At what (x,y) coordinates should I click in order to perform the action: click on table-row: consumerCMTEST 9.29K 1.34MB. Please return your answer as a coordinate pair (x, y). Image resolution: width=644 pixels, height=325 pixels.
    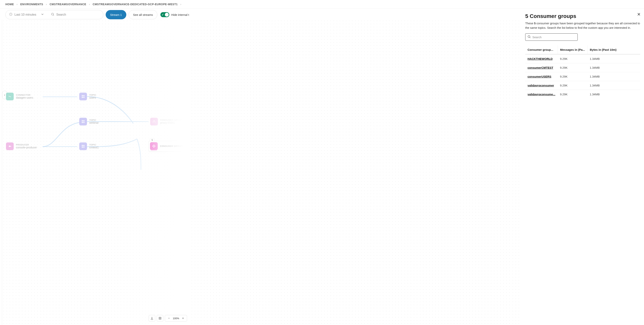
    Looking at the image, I should click on (583, 68).